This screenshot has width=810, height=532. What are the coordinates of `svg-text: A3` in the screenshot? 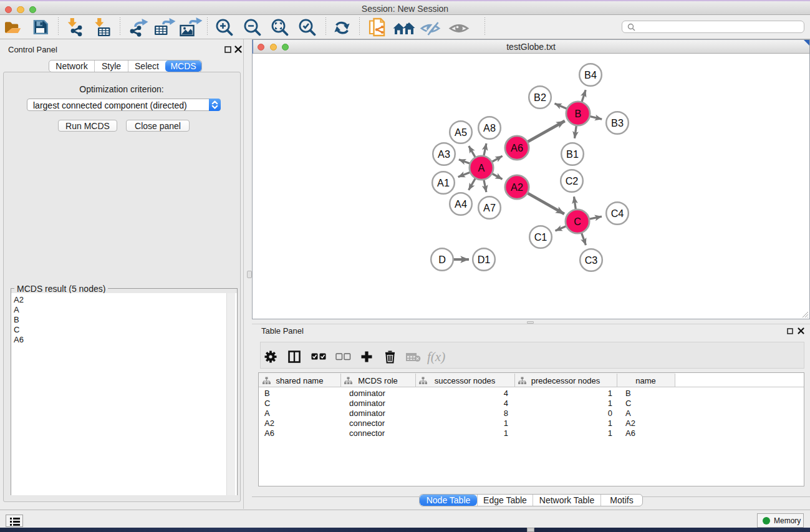 It's located at (444, 154).